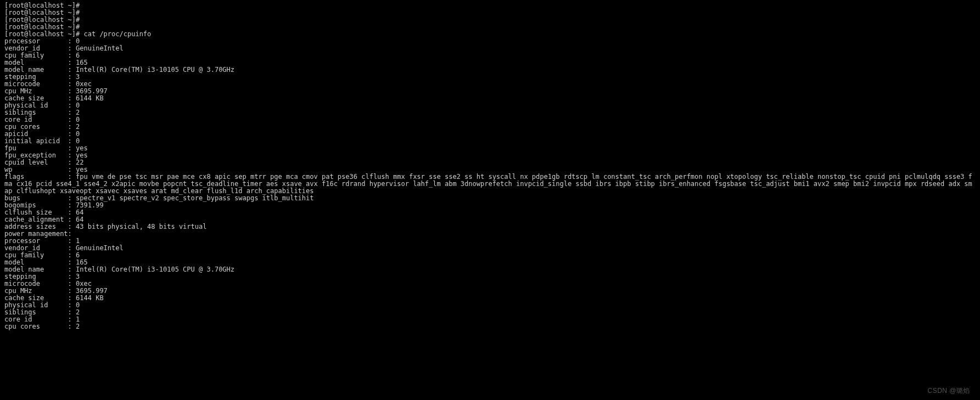 The width and height of the screenshot is (980, 400). I want to click on terminal-line: apicid : 0, so click(490, 134).